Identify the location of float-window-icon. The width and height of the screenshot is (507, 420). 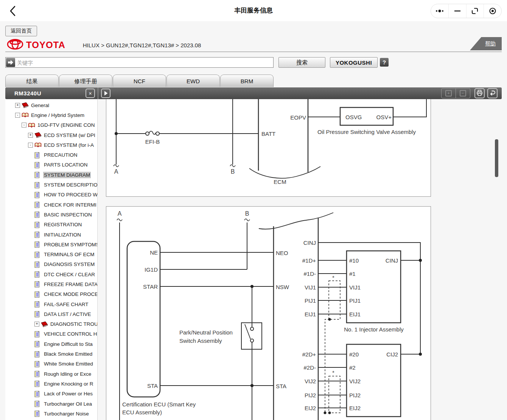
(475, 11).